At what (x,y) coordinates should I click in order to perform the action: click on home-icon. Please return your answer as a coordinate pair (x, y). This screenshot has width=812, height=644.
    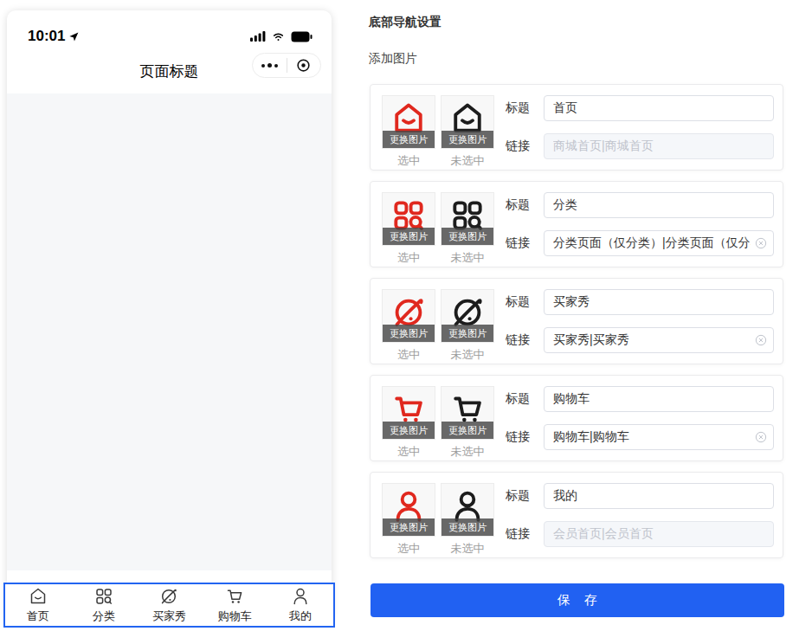
    Looking at the image, I should click on (38, 596).